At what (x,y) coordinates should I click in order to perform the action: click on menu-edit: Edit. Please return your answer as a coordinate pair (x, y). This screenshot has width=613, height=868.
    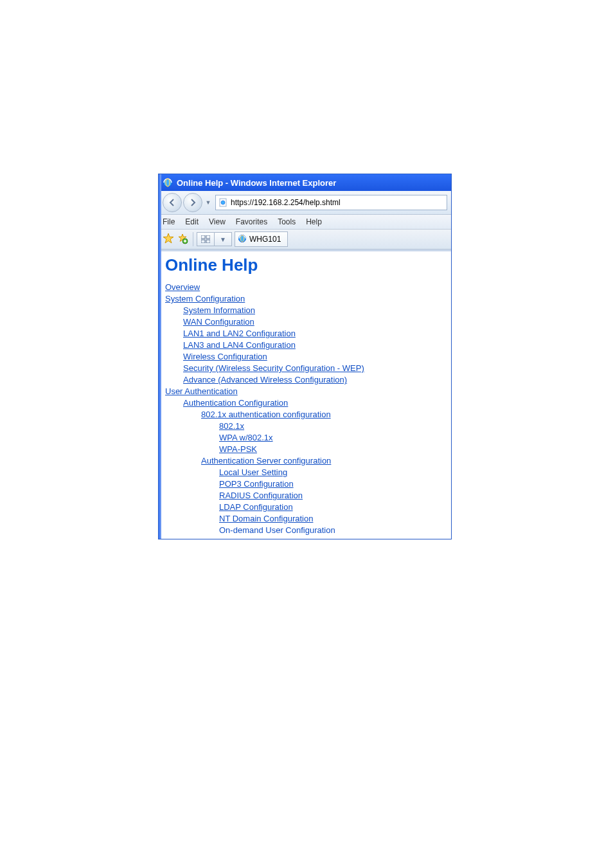
    Looking at the image, I should click on (191, 222).